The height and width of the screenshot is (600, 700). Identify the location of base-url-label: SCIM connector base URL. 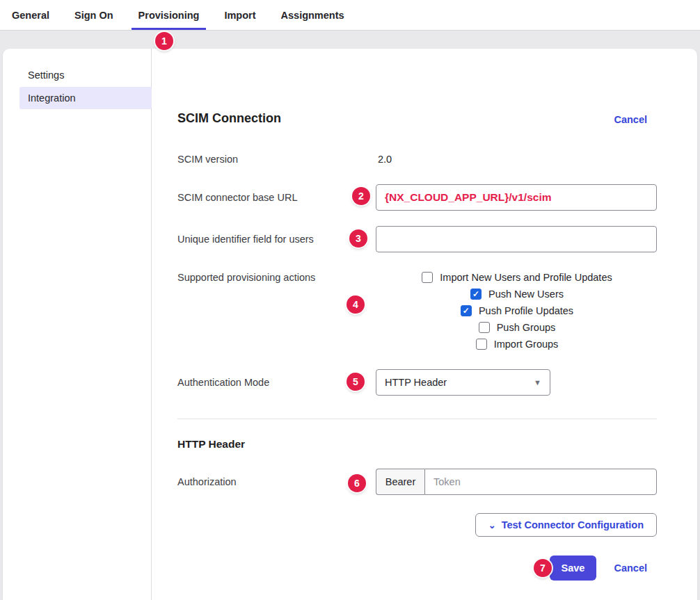
(277, 197).